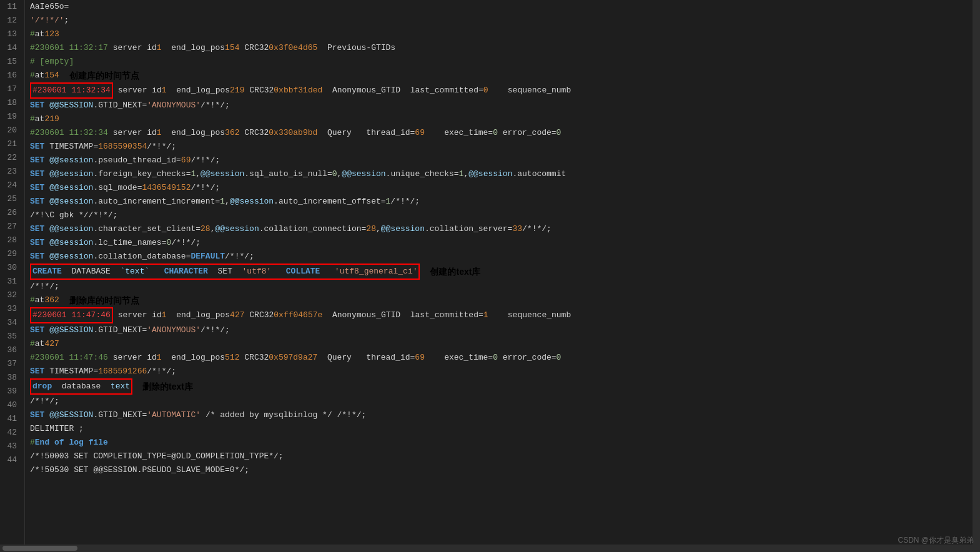 This screenshot has width=980, height=552. What do you see at coordinates (498, 443) in the screenshot?
I see `code-line-42: # End of log file` at bounding box center [498, 443].